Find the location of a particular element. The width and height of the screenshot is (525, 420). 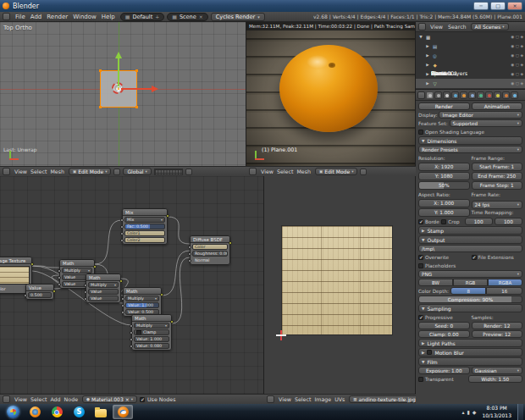

panel-output: ▼Output is located at coordinates (471, 240).